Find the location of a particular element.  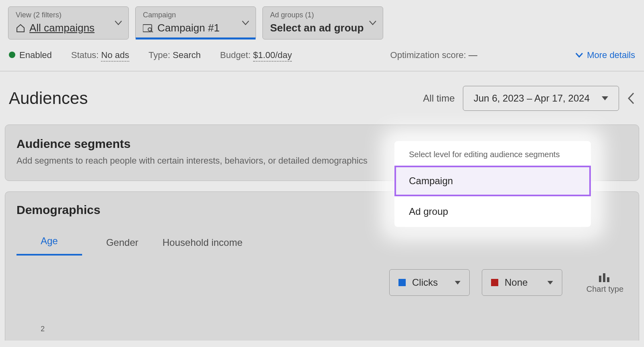

status-value: No ads is located at coordinates (115, 56).